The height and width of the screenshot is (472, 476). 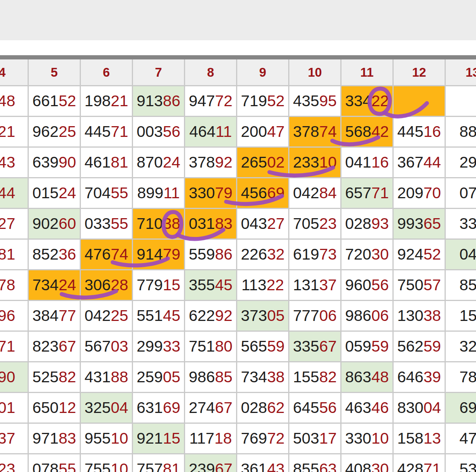 I want to click on number-cell: 36143, so click(x=263, y=463).